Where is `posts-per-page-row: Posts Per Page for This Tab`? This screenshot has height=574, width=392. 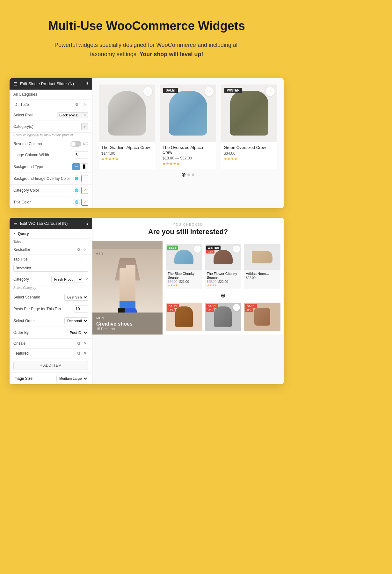 posts-per-page-row: Posts Per Page for This Tab is located at coordinates (51, 309).